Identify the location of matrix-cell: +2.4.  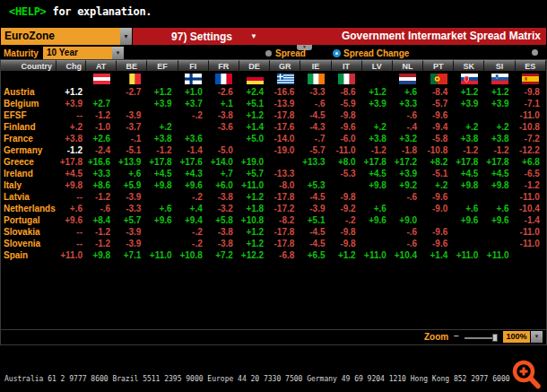
(255, 91).